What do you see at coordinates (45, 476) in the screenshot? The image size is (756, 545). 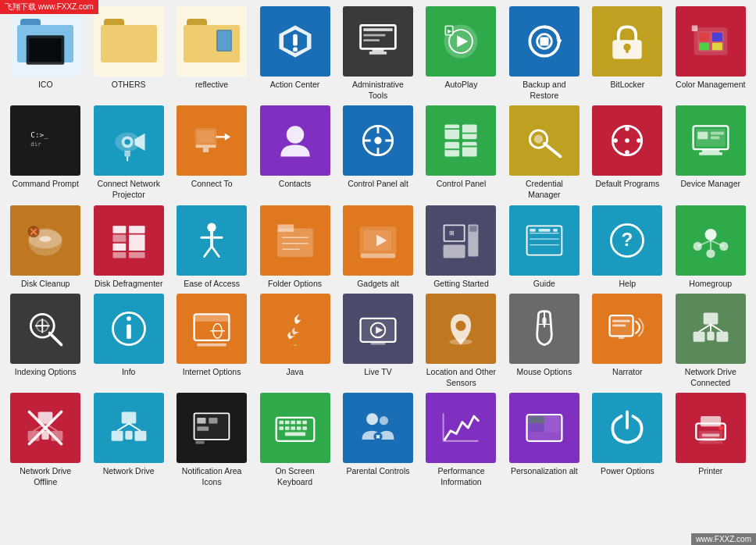 I see `icon-label-network-drive-offline: Network Drive Offline` at bounding box center [45, 476].